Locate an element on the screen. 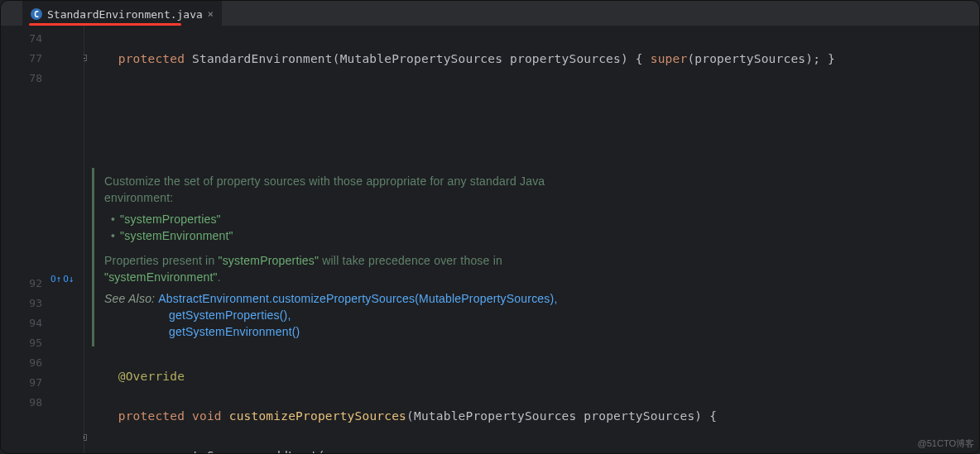 The width and height of the screenshot is (980, 454). tab-bar: C StandardEnvironment.java × is located at coordinates (490, 13).